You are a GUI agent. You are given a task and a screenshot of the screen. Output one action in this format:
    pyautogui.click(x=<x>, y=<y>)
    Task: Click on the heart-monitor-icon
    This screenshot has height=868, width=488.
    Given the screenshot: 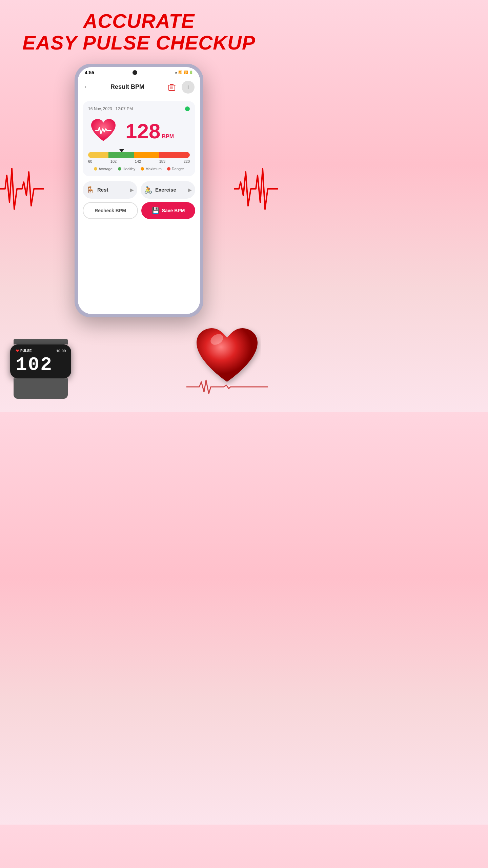 What is the action you would take?
    pyautogui.click(x=103, y=131)
    